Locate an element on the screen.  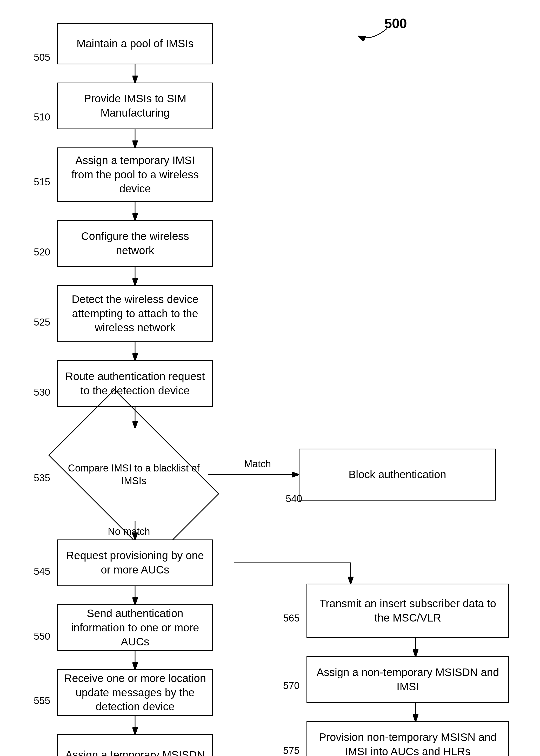
step-535: Compare IMSI to a blacklist of IMSIs is located at coordinates (134, 475).